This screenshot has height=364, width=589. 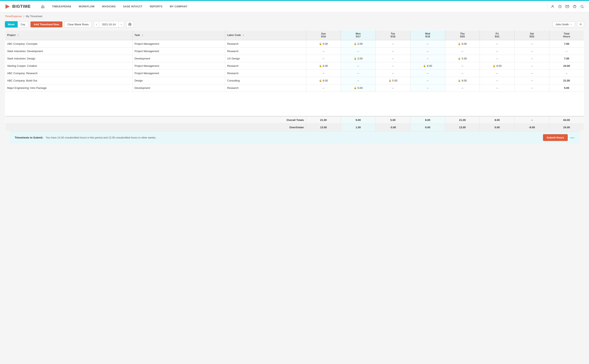 What do you see at coordinates (547, 6) in the screenshot?
I see `nav-divider` at bounding box center [547, 6].